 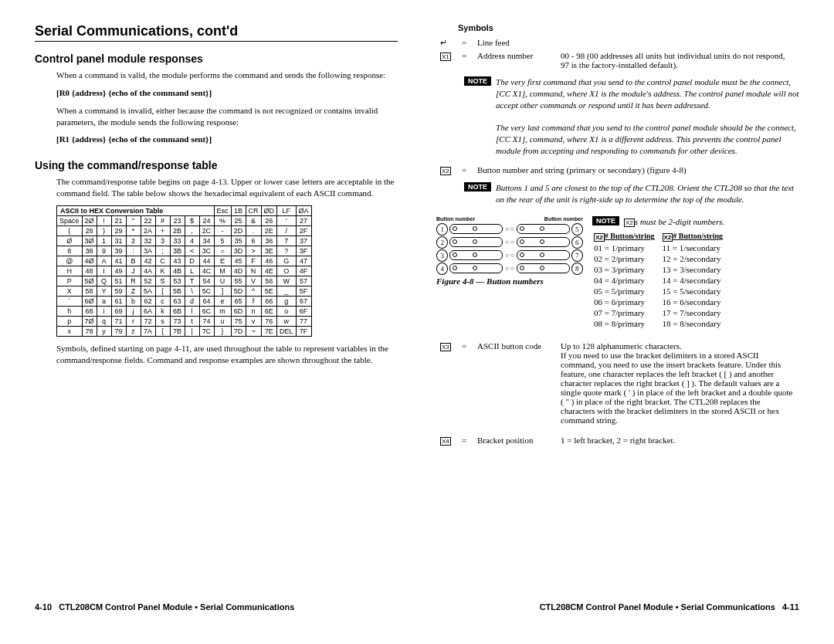 I want to click on button-string-tables: NOTE X2s must be 2-digit numbers. X2# Bu…, so click(x=696, y=273).